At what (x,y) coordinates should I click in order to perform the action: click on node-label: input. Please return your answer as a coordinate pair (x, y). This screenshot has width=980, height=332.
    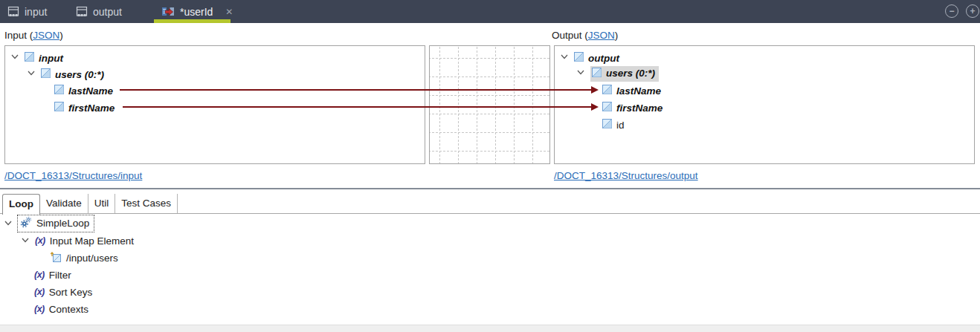
    Looking at the image, I should click on (51, 58).